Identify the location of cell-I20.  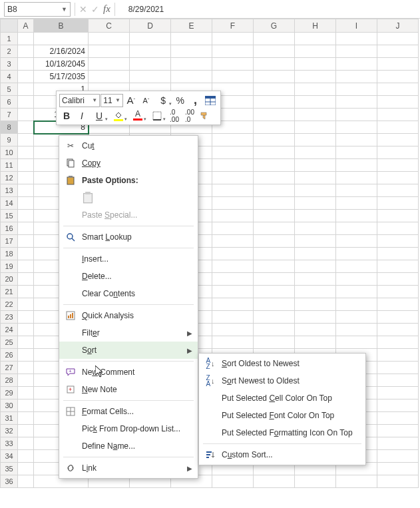
(357, 280).